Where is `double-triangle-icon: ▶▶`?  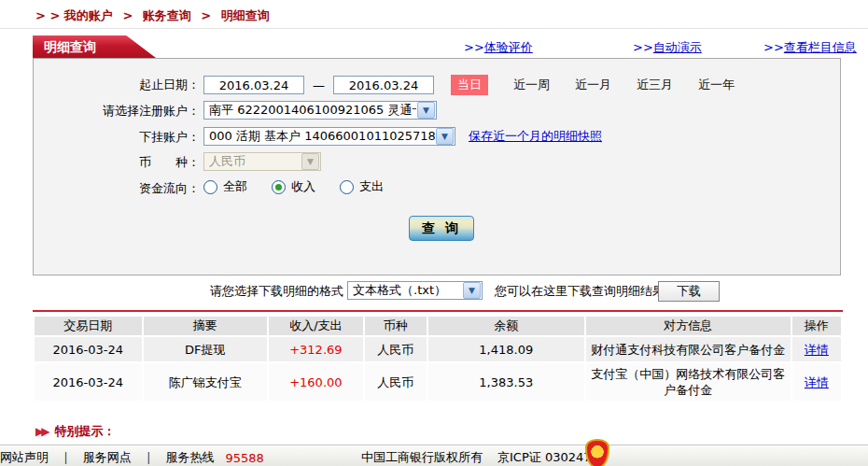
double-triangle-icon: ▶▶ is located at coordinates (41, 431).